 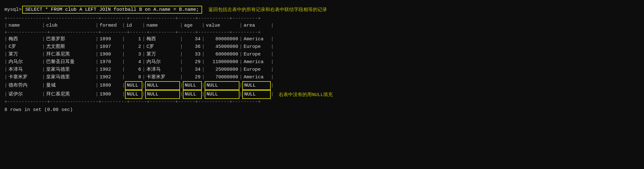 What do you see at coordinates (322, 26) in the screenshot?
I see `table-header: | name | club | formed | id | name | age…` at bounding box center [322, 26].